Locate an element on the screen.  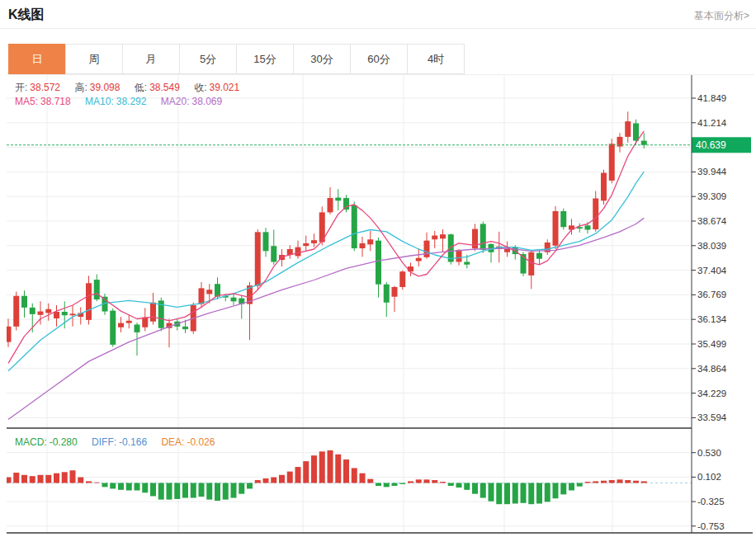
svg-text: 40.639 is located at coordinates (711, 145).